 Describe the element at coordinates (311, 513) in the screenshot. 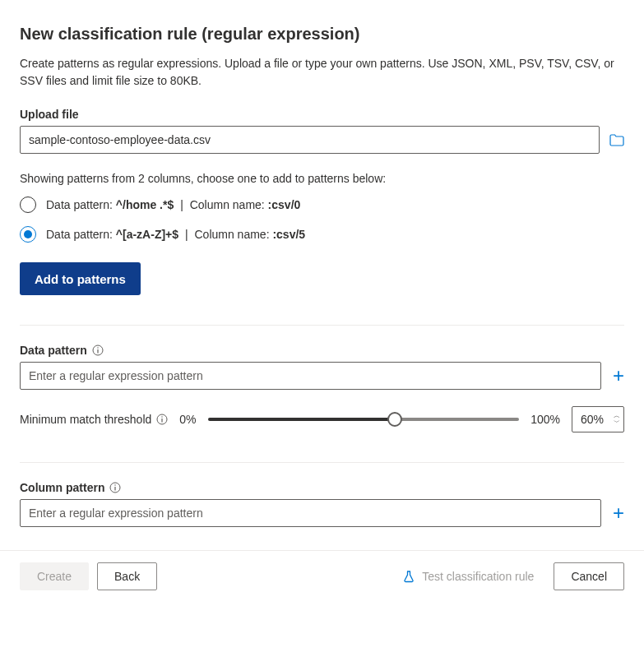

I see `column-pattern-input` at that location.